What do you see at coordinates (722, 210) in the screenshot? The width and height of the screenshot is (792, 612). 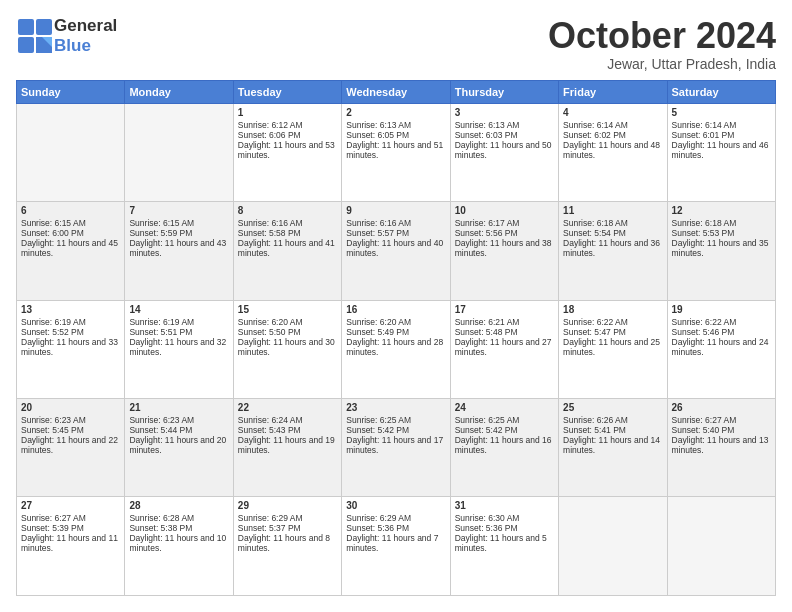 I see `day-number: 12` at bounding box center [722, 210].